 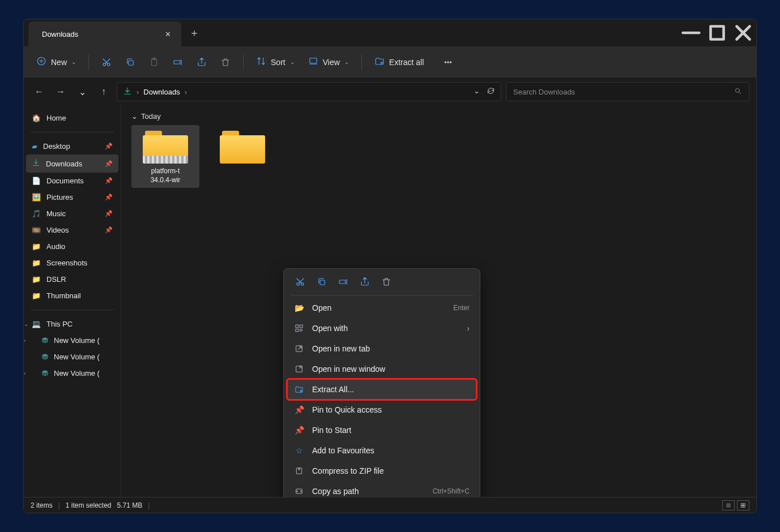 What do you see at coordinates (448, 62) in the screenshot?
I see `more-button` at bounding box center [448, 62].